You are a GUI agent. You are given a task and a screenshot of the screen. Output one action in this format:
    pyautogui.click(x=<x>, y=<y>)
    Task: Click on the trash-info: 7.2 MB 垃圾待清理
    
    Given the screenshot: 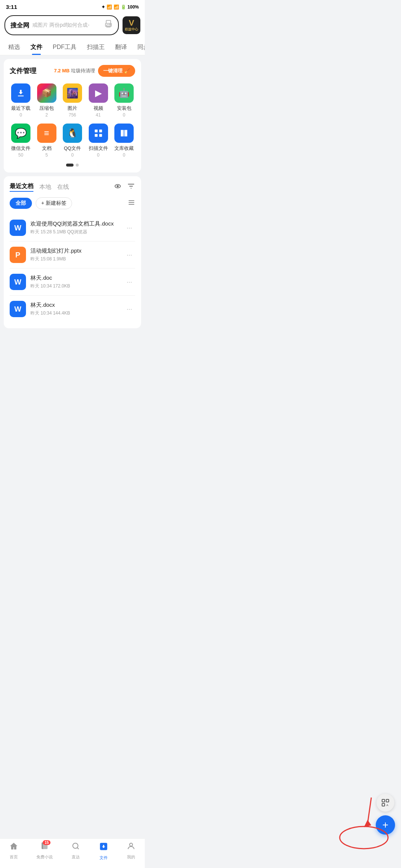 What is the action you would take?
    pyautogui.click(x=74, y=71)
    